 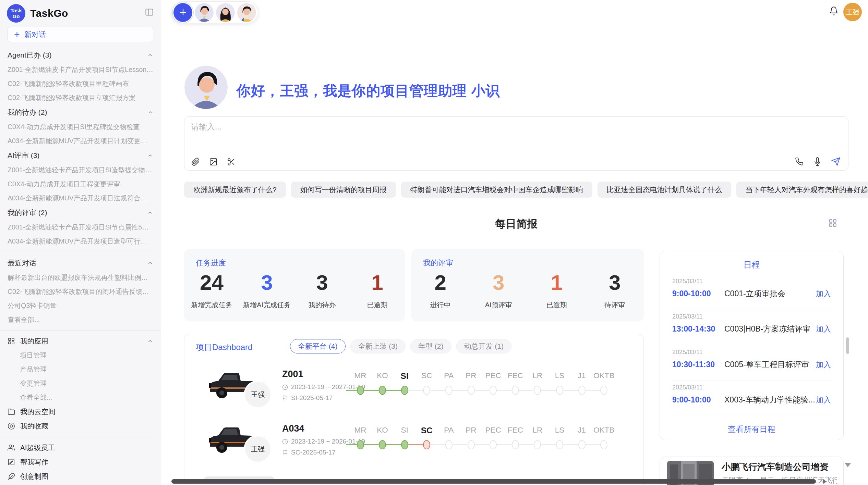 What do you see at coordinates (802, 190) in the screenshot?
I see `suggestion-chip: 当下年轻人对汽车外观有怎样的喜好趋势` at bounding box center [802, 190].